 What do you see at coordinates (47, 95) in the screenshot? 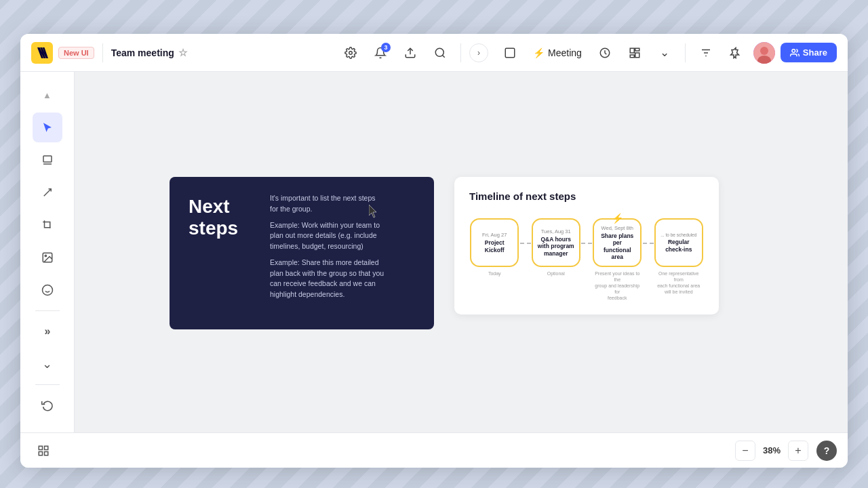
I see `collapse-sidebar-button: ▲` at bounding box center [47, 95].